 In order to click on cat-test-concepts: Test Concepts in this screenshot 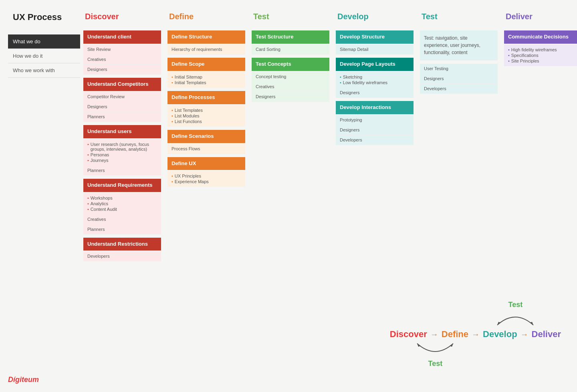, I will do `click(291, 64)`.